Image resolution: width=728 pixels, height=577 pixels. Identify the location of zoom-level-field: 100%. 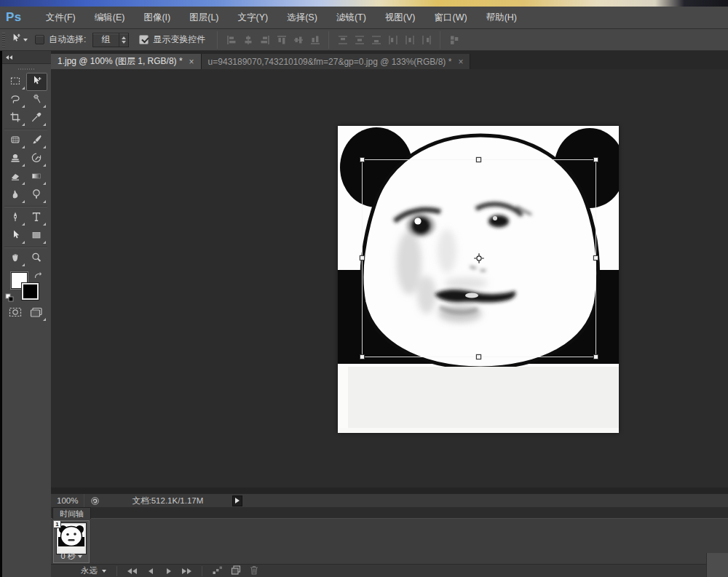
(67, 501).